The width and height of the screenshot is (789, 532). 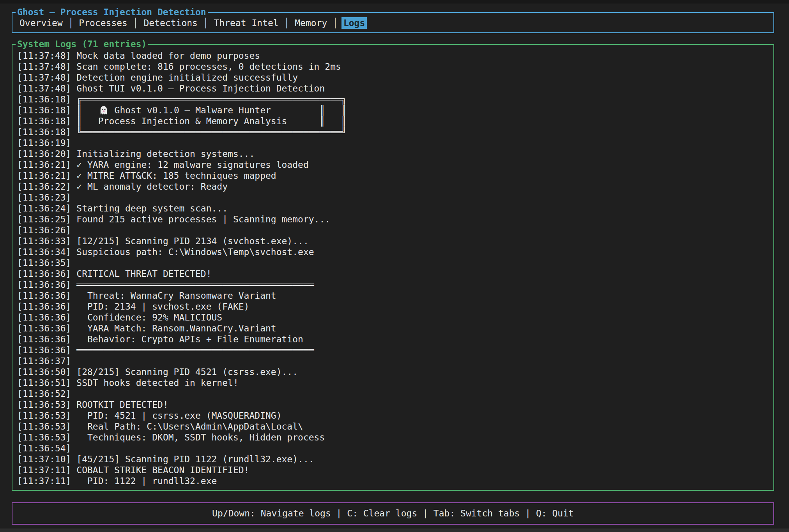 I want to click on tab-threat-intel: Threat Intel, so click(x=246, y=23).